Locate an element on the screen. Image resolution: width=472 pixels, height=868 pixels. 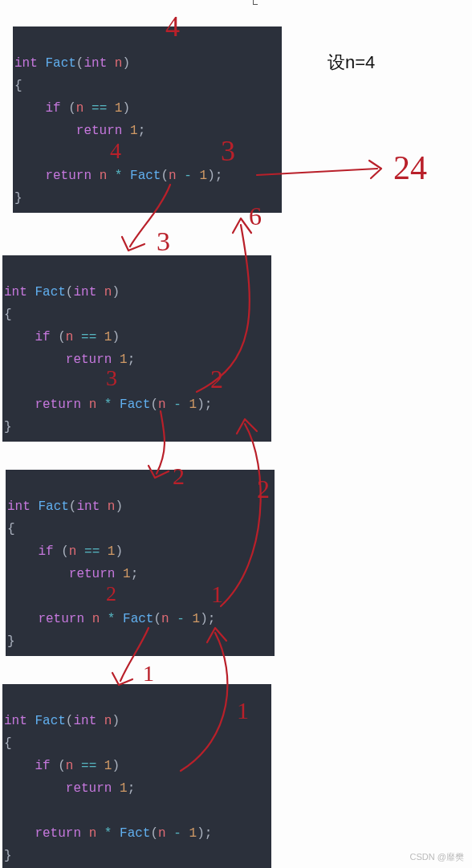
code-block-1: int Fact(int n) { if (n == 1) return 1; … is located at coordinates (148, 120).